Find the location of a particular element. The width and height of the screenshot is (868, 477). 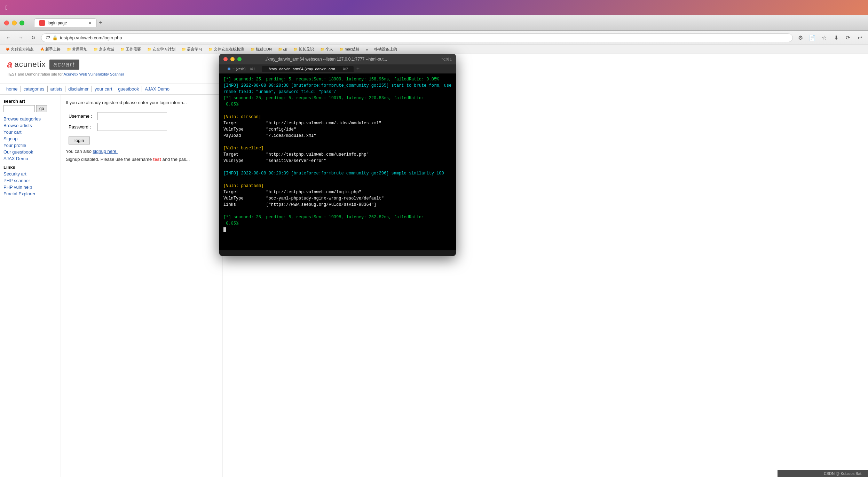

terminal-new-tab-button: + is located at coordinates (358, 69).